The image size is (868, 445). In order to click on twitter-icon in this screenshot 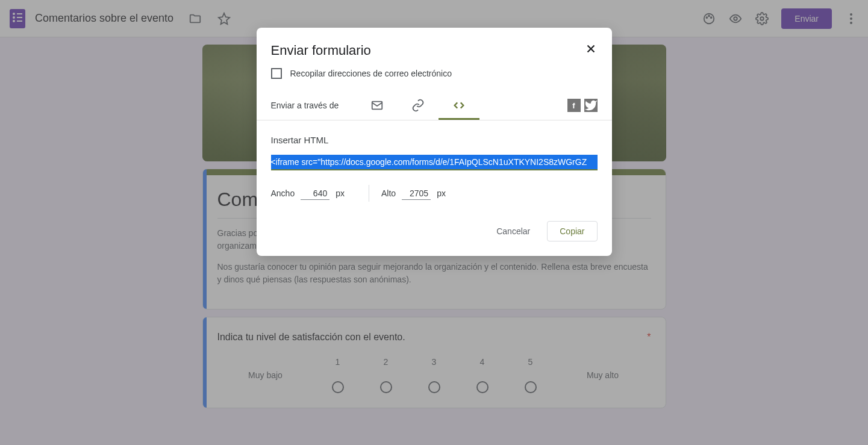, I will do `click(591, 105)`.